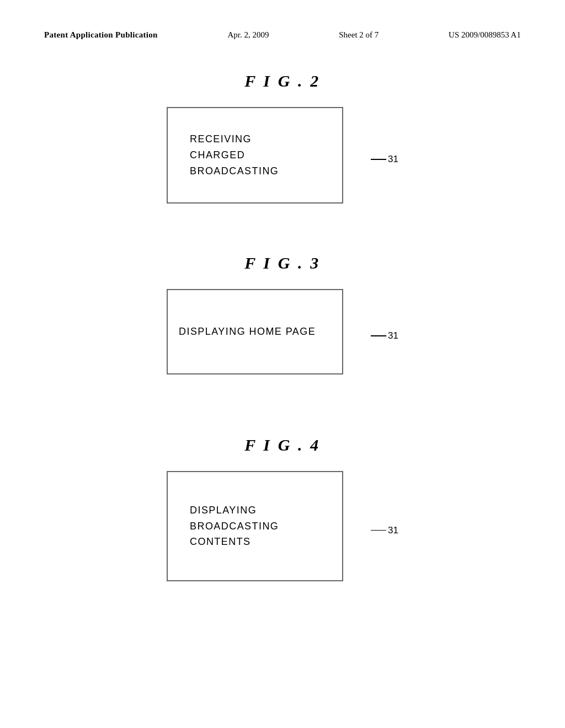  I want to click on fig3-arrow, so click(379, 336).